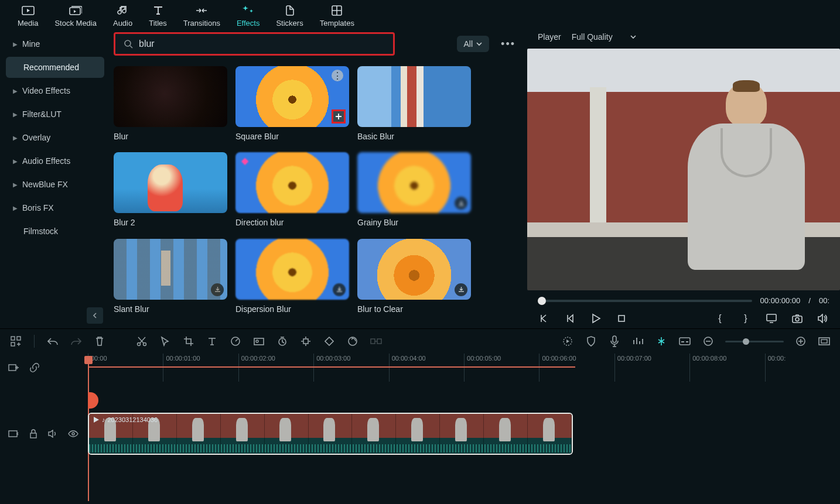  Describe the element at coordinates (93, 400) in the screenshot. I see `clip-marker` at that location.